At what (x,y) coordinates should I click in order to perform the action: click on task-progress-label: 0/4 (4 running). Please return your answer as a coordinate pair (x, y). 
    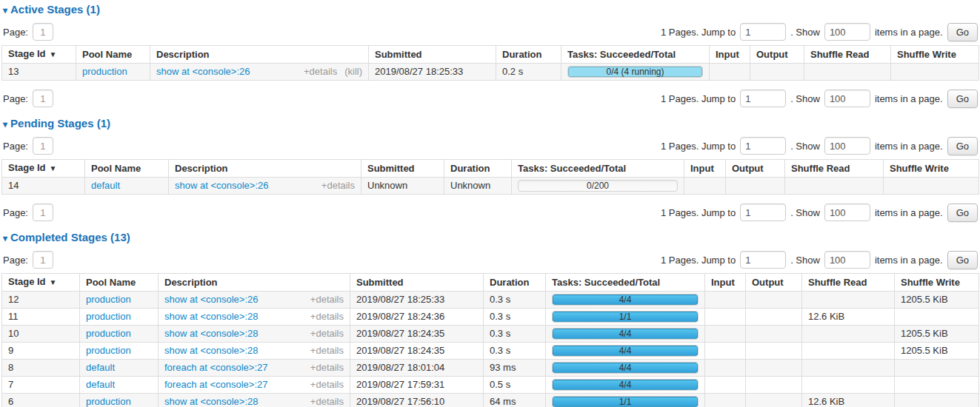
    Looking at the image, I should click on (636, 72).